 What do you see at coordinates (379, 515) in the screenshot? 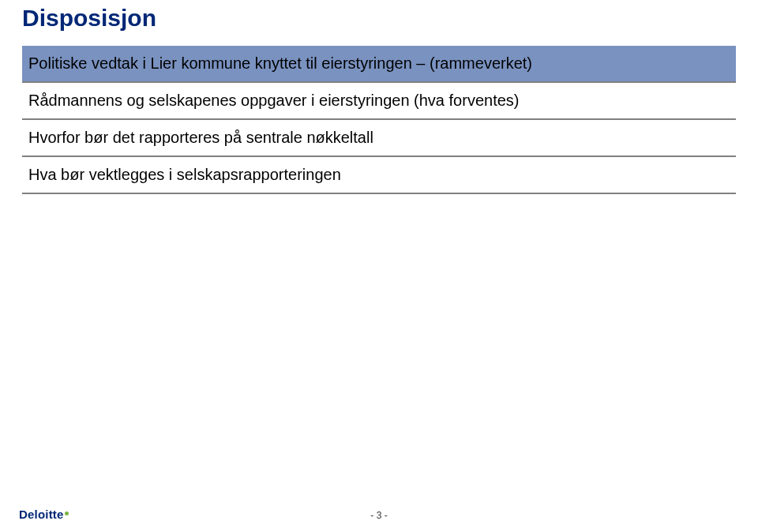
I see `page-number: - 3 -` at bounding box center [379, 515].